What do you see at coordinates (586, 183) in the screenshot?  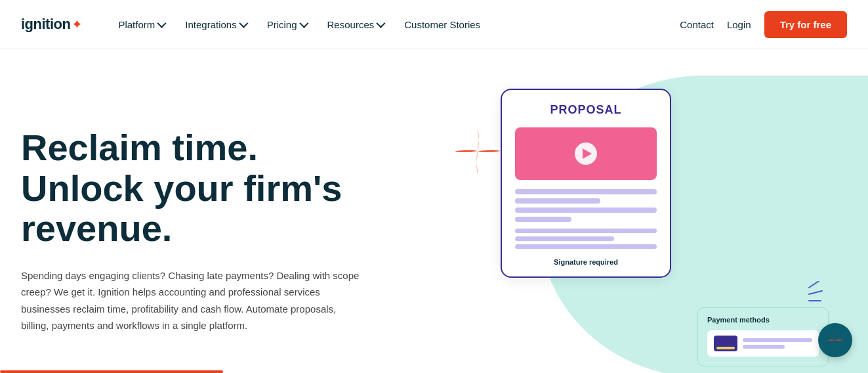 I see `proposal-card: PROPOSAL Signature required` at bounding box center [586, 183].